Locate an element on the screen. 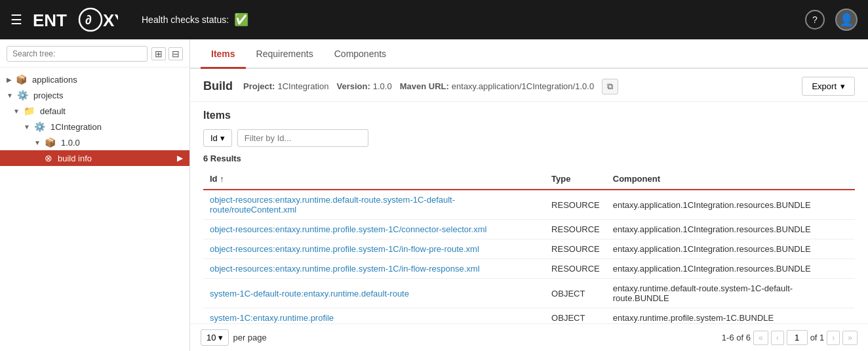  cell-id: object-resources:entaxy.runtime.default-… is located at coordinates (374, 205).